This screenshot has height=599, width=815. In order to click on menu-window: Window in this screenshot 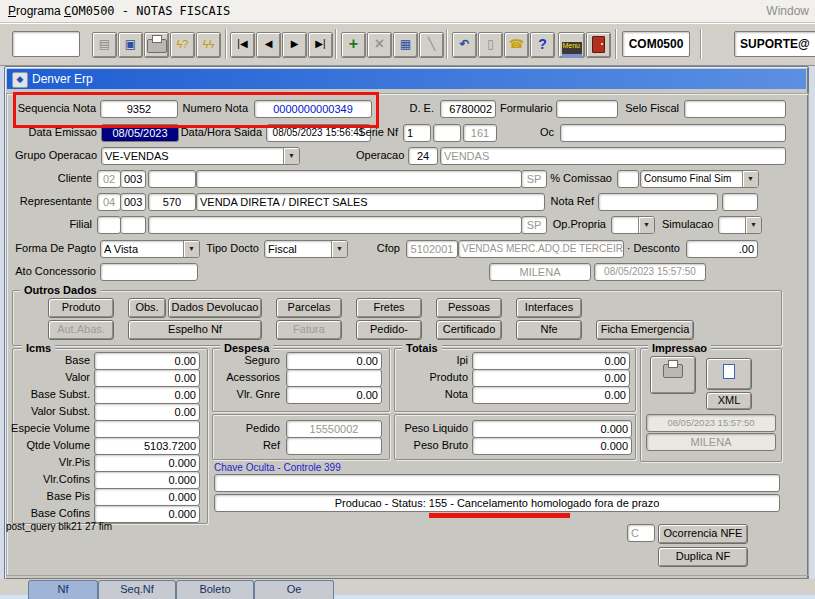, I will do `click(788, 11)`.